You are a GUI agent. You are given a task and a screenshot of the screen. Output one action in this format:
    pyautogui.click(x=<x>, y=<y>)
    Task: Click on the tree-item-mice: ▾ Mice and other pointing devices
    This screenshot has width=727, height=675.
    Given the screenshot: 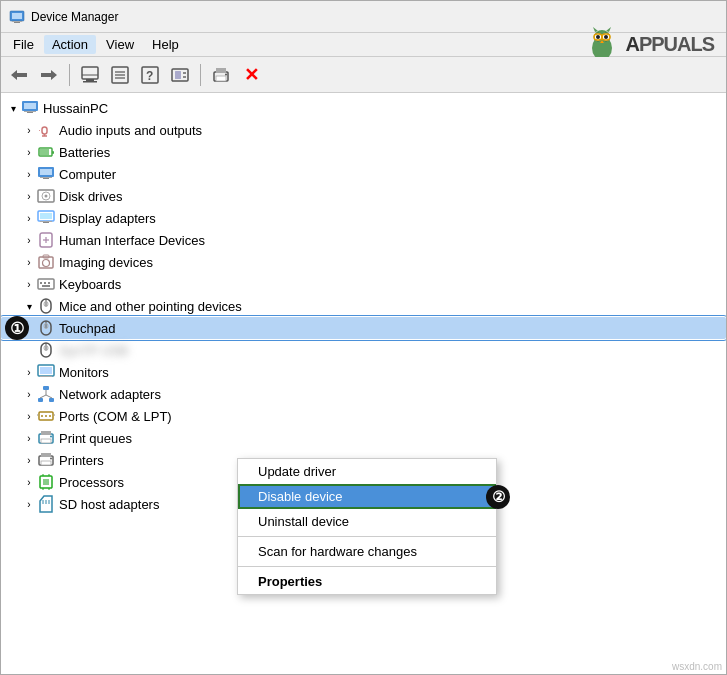 What is the action you would take?
    pyautogui.click(x=364, y=306)
    